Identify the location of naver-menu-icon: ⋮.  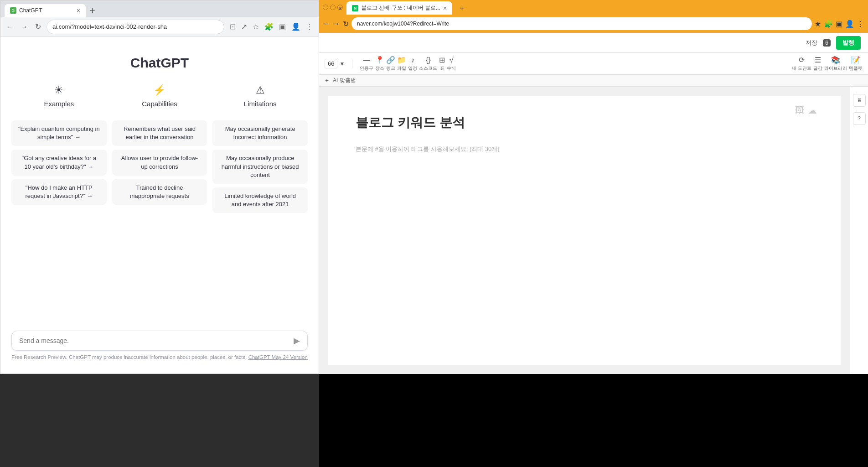
(861, 24).